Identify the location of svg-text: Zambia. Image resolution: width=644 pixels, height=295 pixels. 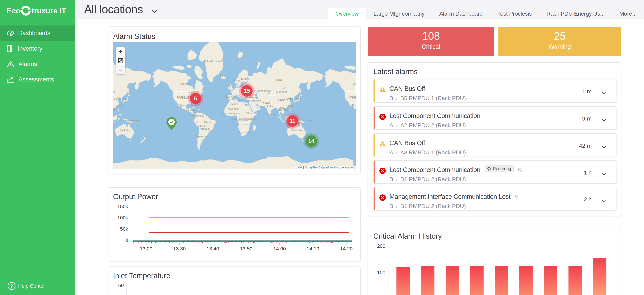
(245, 124).